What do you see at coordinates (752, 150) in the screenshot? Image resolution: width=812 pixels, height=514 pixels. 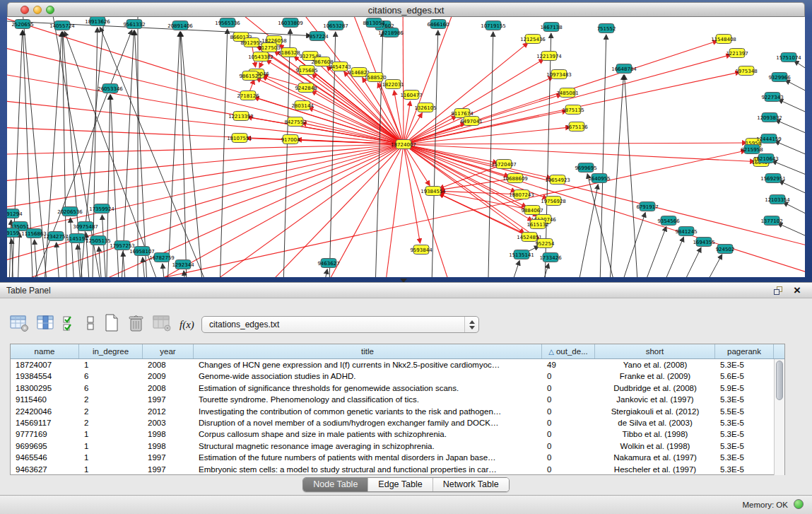 I see `graph-node: 8215958` at bounding box center [752, 150].